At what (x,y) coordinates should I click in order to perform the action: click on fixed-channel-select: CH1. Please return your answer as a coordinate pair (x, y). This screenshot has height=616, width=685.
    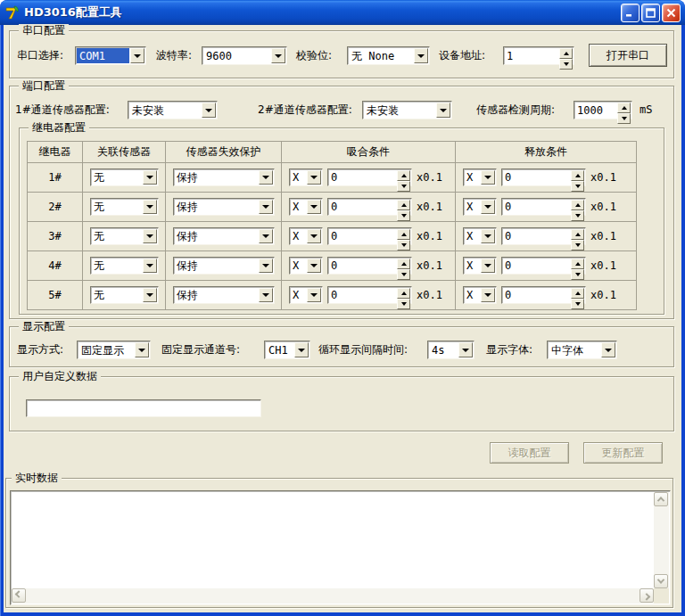
    Looking at the image, I should click on (287, 349).